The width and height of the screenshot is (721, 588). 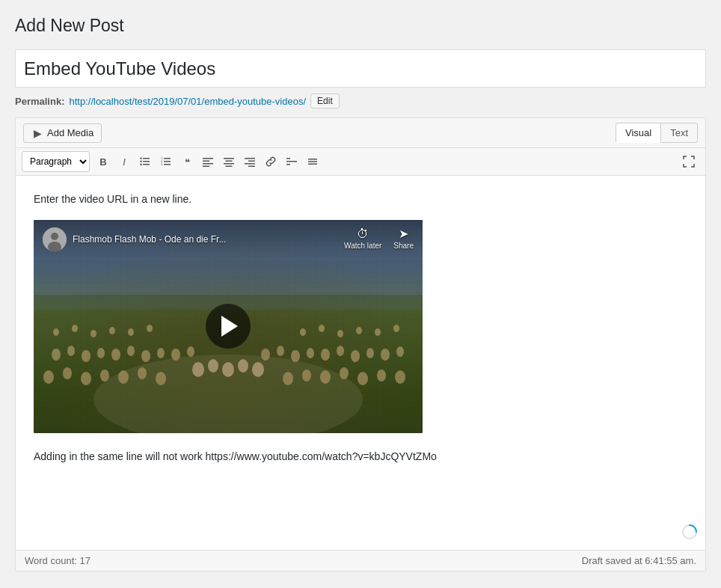 I want to click on align-left-button, so click(x=208, y=162).